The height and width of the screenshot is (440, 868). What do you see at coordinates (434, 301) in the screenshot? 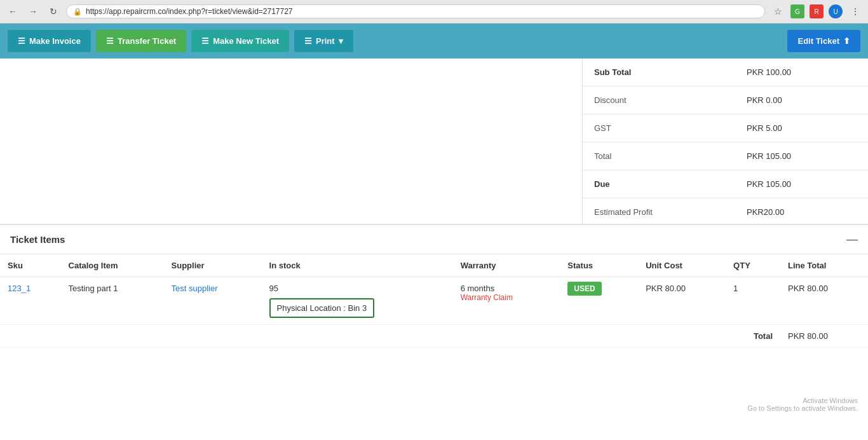
I see `table-row: 123_1Testing part 1Test supplier95Physic…` at bounding box center [434, 301].